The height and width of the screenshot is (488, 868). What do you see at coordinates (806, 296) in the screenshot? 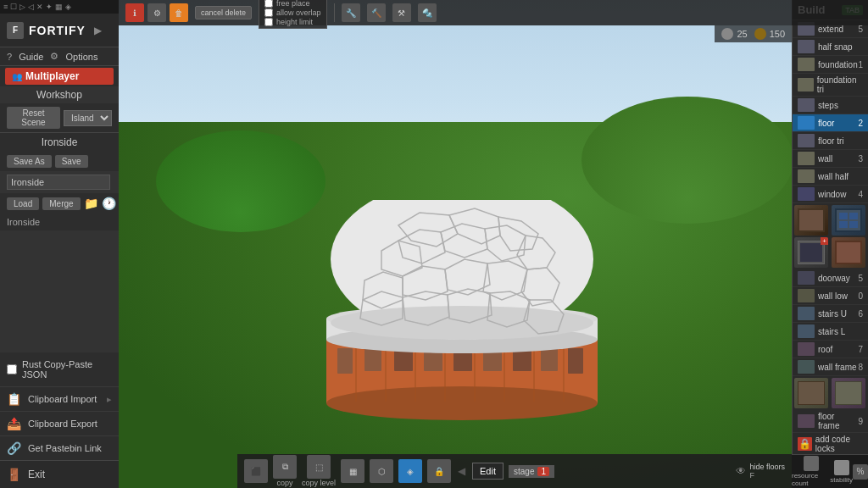
I see `wall-low-icon` at bounding box center [806, 296].